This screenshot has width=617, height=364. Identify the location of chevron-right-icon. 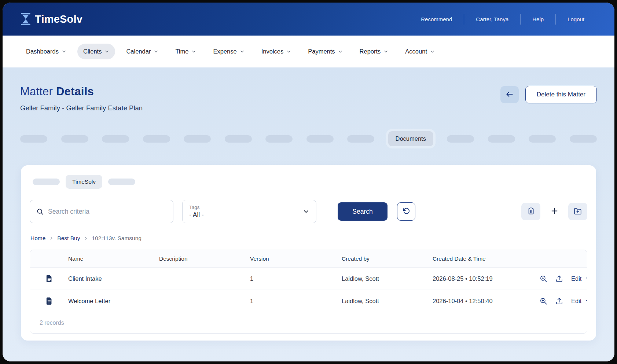
(51, 238).